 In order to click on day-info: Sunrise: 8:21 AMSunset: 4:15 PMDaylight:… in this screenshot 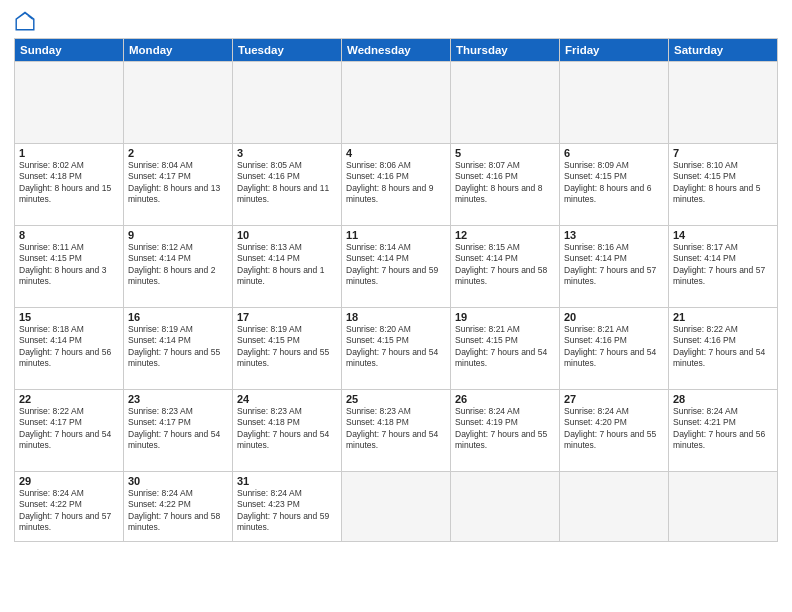, I will do `click(505, 347)`.